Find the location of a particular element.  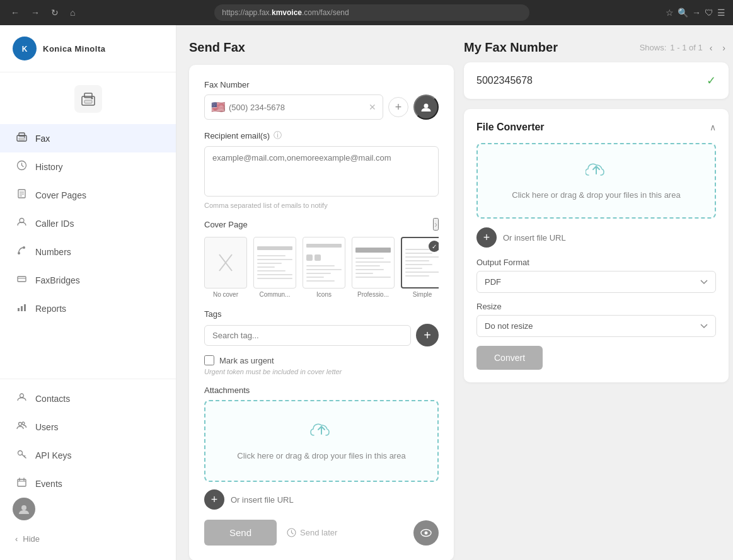

cover-page-no-cover: No cover is located at coordinates (226, 267).